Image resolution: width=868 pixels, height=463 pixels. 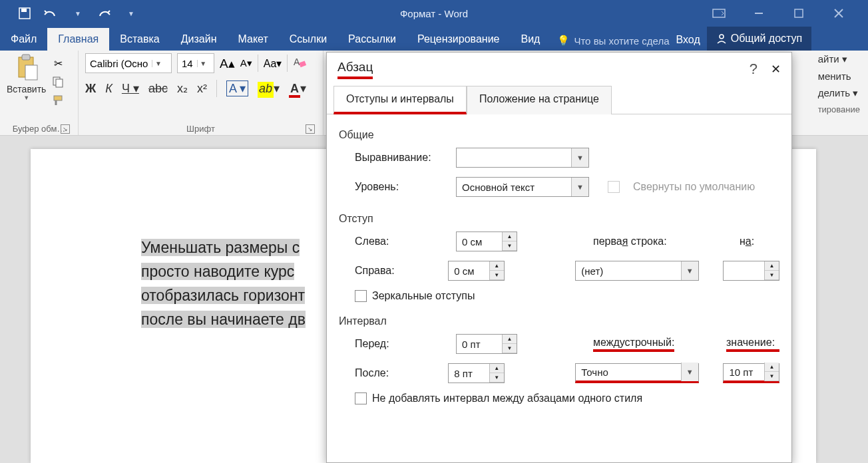 I want to click on tab-file: Файл, so click(x=24, y=39).